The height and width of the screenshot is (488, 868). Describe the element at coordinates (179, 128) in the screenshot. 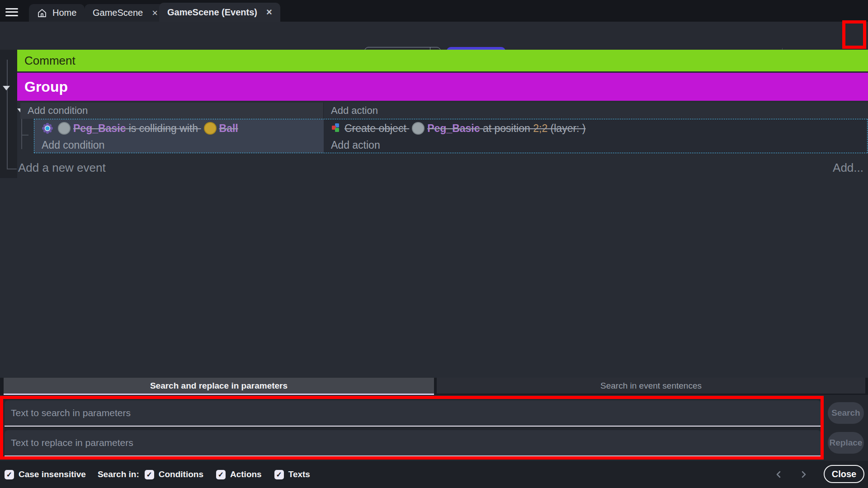

I see `condition-sentence: Peg_Basic is colliding with Ball` at that location.